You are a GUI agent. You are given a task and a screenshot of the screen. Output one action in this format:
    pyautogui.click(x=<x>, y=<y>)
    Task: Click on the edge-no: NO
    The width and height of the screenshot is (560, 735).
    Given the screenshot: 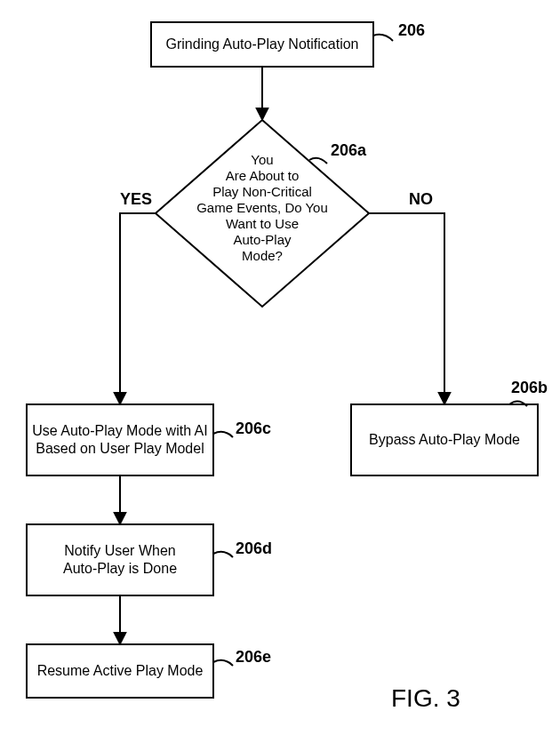 What is the action you would take?
    pyautogui.click(x=407, y=297)
    